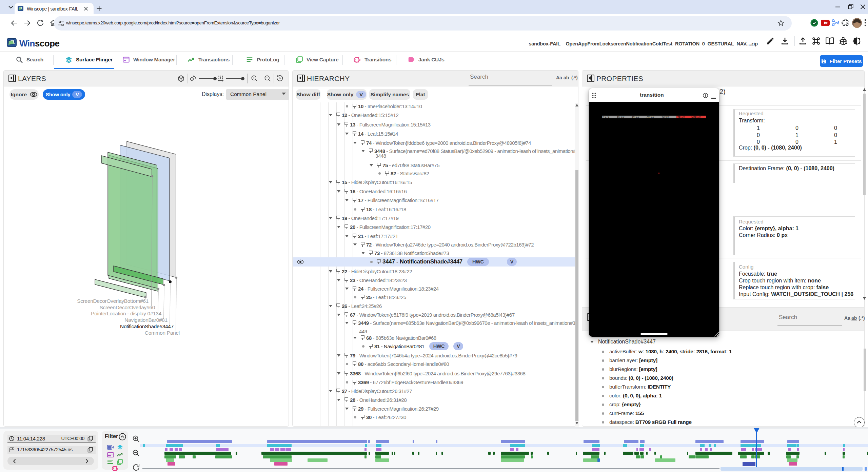 The width and height of the screenshot is (868, 472). I want to click on svg-text:PointerLocation - display 0#13: PointerLocation - display 0#134, so click(126, 313).